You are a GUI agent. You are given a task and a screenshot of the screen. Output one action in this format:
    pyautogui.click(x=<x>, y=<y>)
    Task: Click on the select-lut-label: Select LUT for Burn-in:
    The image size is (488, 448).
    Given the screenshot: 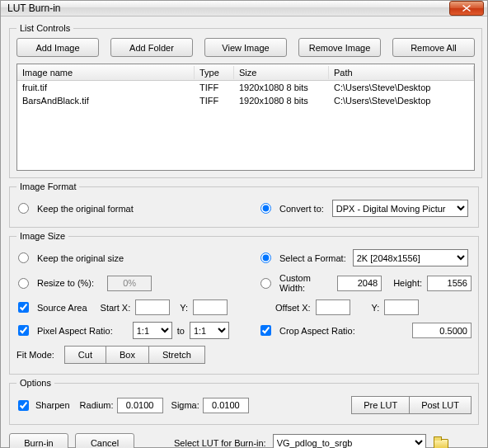 What is the action you would take?
    pyautogui.click(x=220, y=443)
    